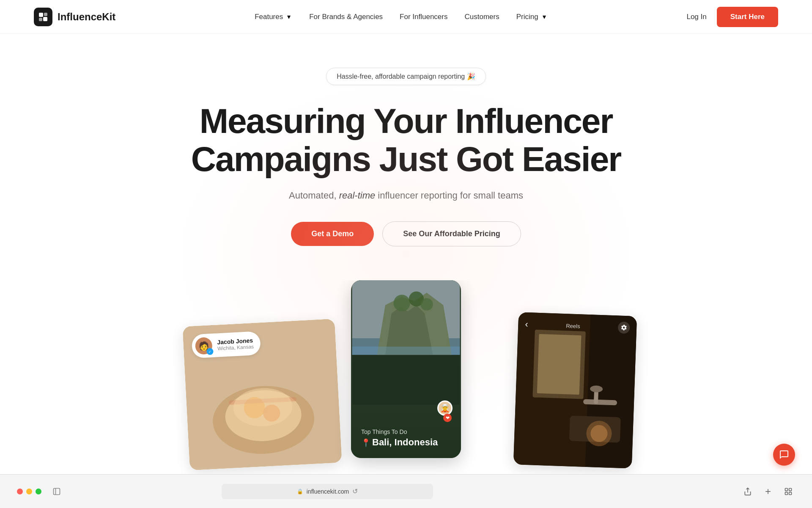 This screenshot has width=812, height=508. What do you see at coordinates (424, 17) in the screenshot?
I see `influencers-link: For Influencers` at bounding box center [424, 17].